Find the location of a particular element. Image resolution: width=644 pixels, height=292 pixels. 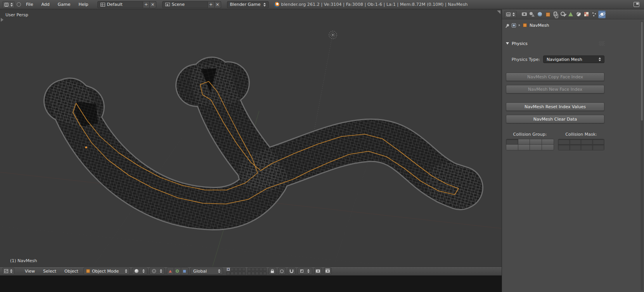

add-screen-layout-button: + is located at coordinates (147, 5).